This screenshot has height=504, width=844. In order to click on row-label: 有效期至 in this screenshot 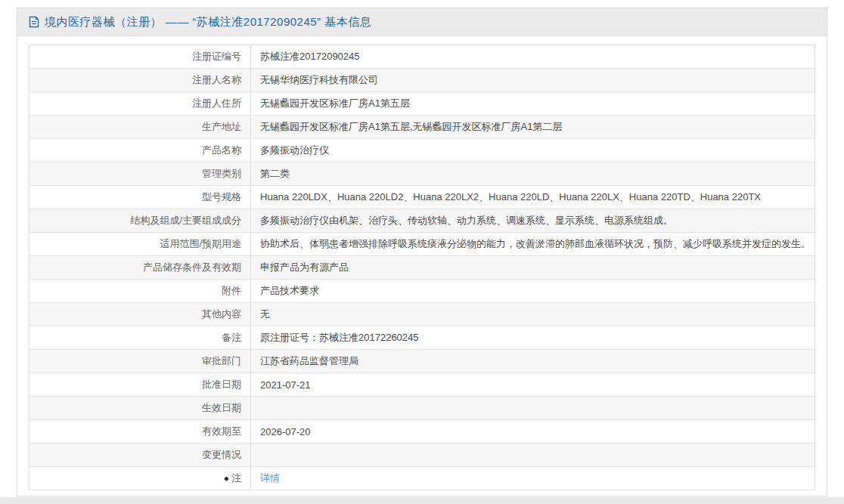, I will do `click(141, 432)`.